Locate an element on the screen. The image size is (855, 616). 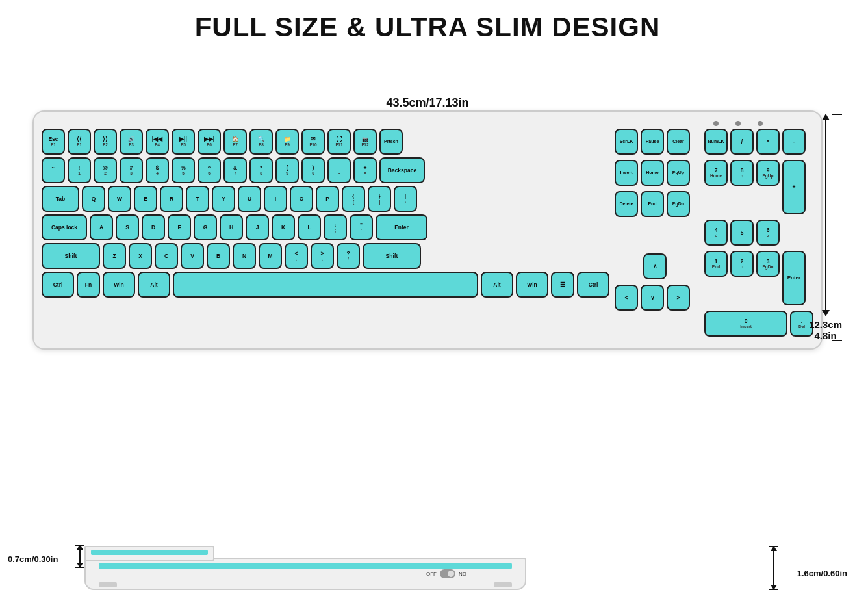
key-down: ∨ is located at coordinates (652, 298).